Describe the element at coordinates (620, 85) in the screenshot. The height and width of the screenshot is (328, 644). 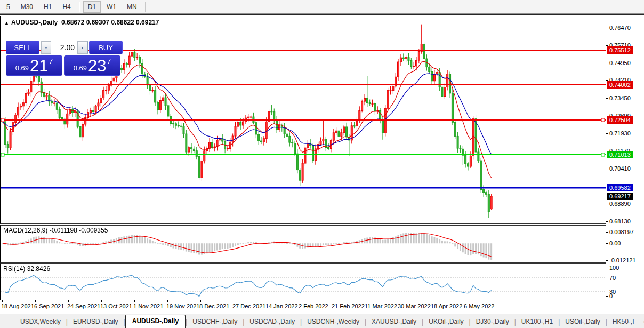
I see `price-level-badge: 0.74002` at that location.